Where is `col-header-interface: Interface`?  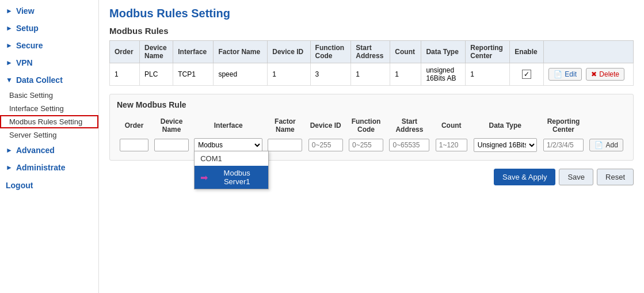 col-header-interface: Interface is located at coordinates (193, 52).